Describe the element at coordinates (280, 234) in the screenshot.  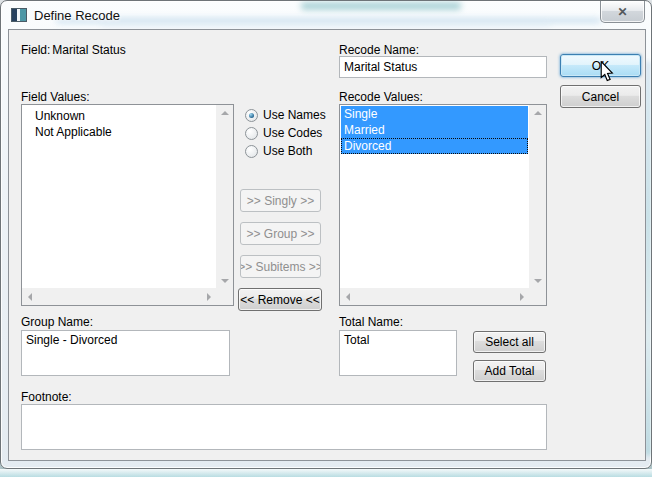
I see `group-button: >> Group >>` at that location.